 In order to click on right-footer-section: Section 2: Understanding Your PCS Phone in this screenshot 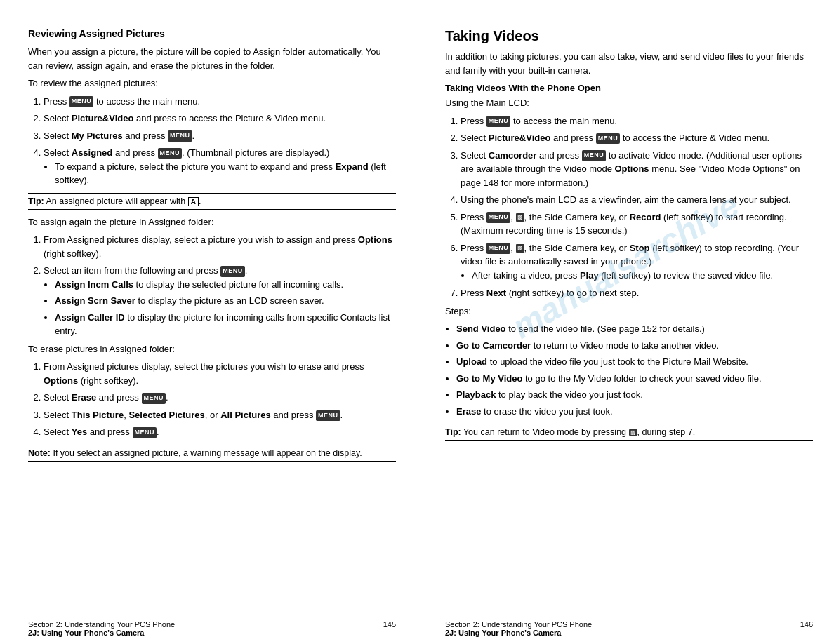, I will do `click(518, 624)`.